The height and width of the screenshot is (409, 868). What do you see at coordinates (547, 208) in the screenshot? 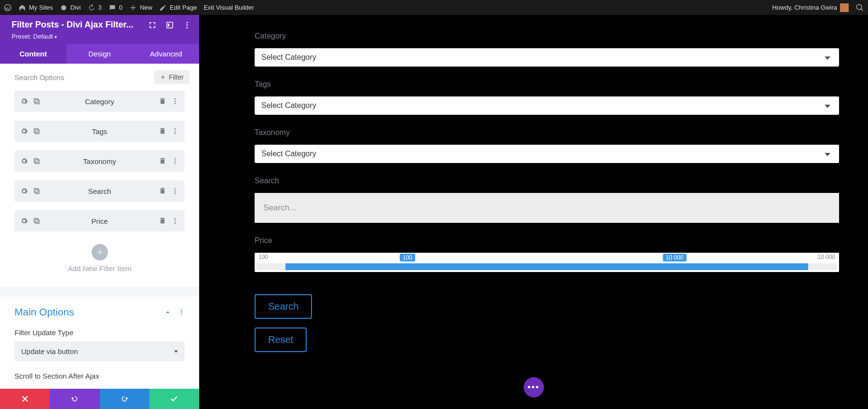
I see `search-input` at bounding box center [547, 208].